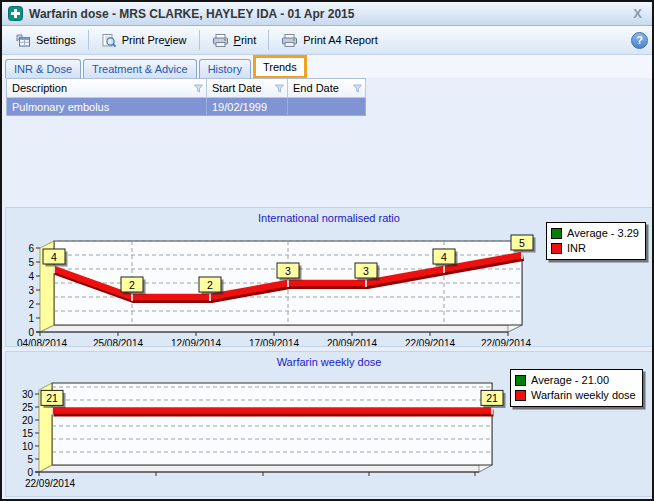 This screenshot has width=654, height=501. I want to click on trends-highlight-annotation: Trends, so click(280, 67).